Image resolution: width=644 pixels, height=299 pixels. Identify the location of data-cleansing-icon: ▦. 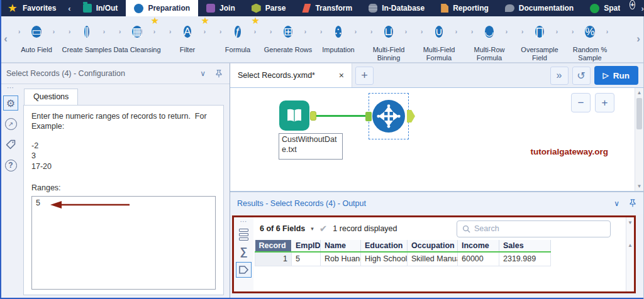
(137, 31).